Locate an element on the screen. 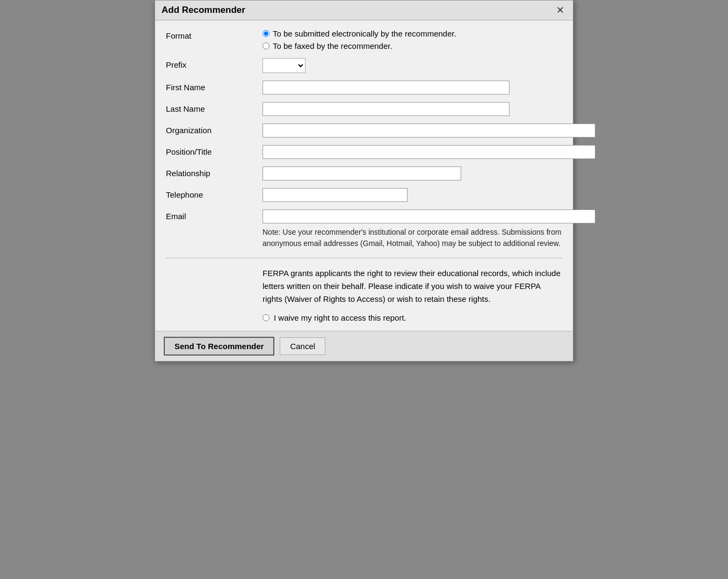 The image size is (728, 579). position-row: Position/Title is located at coordinates (364, 152).